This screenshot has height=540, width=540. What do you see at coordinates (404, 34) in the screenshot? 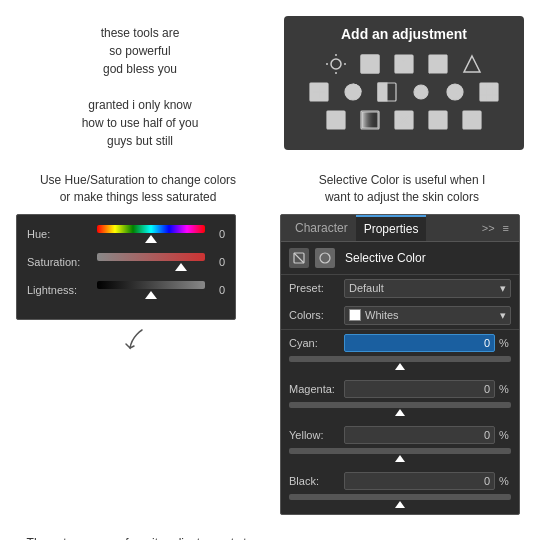
I see `add-adjustment-title: Add an adjustment` at bounding box center [404, 34].